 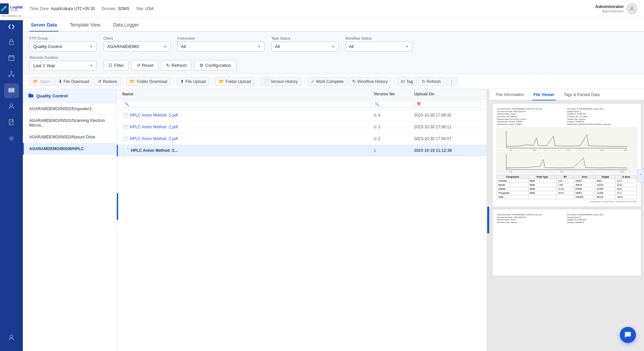 I want to click on file-row-2: 📄 HPLC Anion Method -2.pdf ⧉ 2 2023-10-3…, so click(x=302, y=139).